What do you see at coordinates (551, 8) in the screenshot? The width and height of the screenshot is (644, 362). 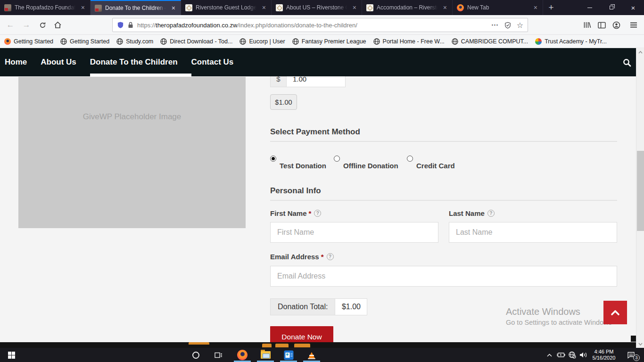 I see `new-tab-button: +` at bounding box center [551, 8].